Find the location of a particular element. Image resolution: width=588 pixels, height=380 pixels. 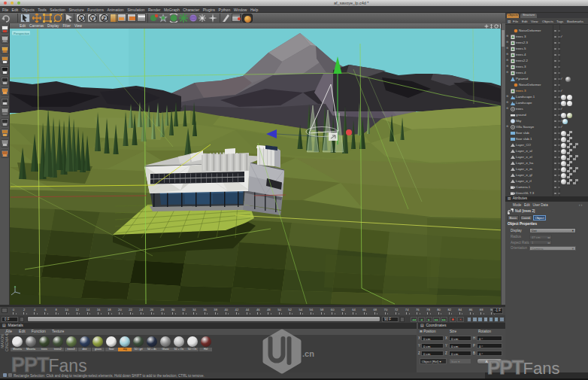

svg-text: Y is located at coordinates (93, 18).